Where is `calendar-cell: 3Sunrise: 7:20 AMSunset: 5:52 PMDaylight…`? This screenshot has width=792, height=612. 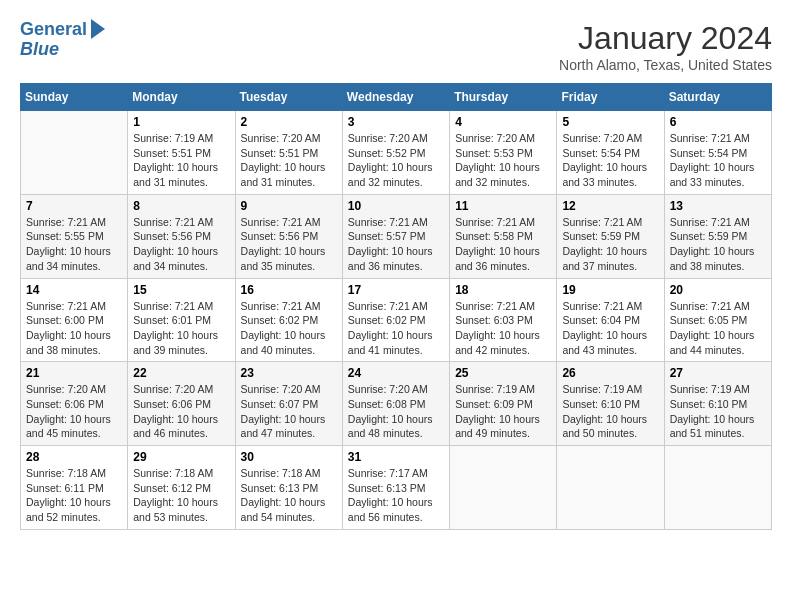 calendar-cell: 3Sunrise: 7:20 AMSunset: 5:52 PMDaylight… is located at coordinates (396, 153).